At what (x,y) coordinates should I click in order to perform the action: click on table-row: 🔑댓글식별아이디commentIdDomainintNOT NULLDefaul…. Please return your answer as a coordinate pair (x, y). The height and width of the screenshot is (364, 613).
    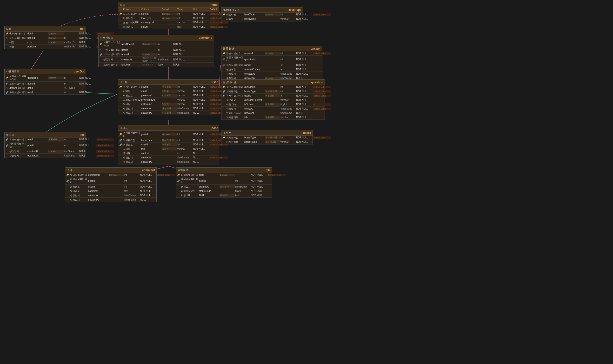
    Looking at the image, I should click on (111, 175).